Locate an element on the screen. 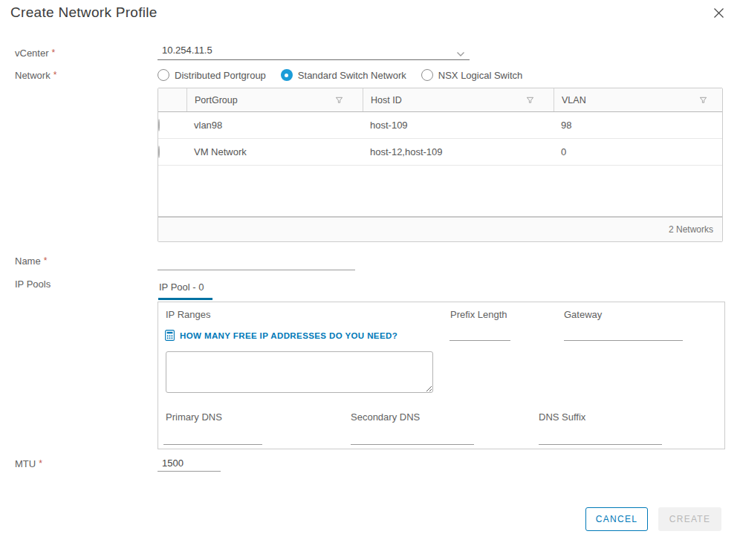  cell-portgroup: vlan98 is located at coordinates (275, 125).